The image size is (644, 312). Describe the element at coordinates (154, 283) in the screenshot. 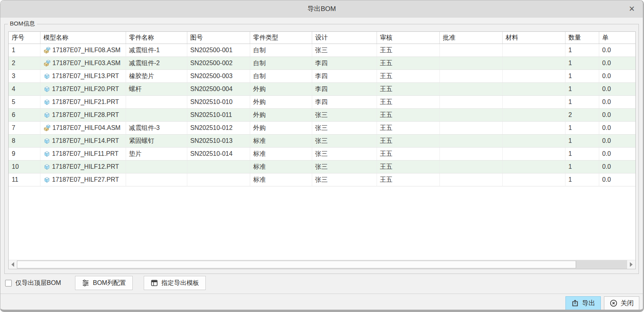

I see `template-icon` at that location.